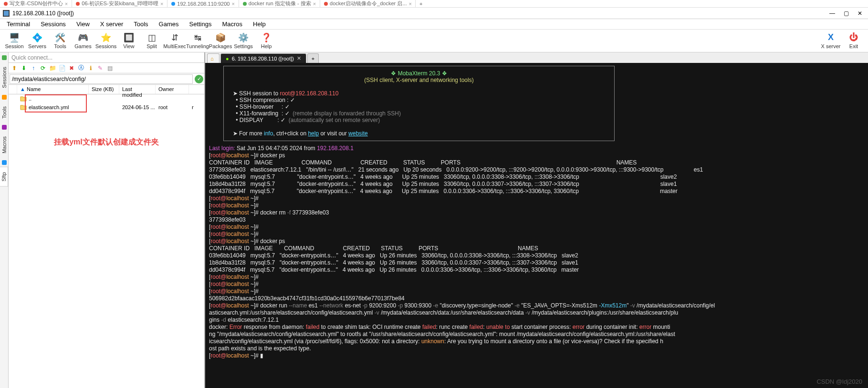 This screenshot has height=388, width=868. I want to click on props-icon: ℹ, so click(91, 68).